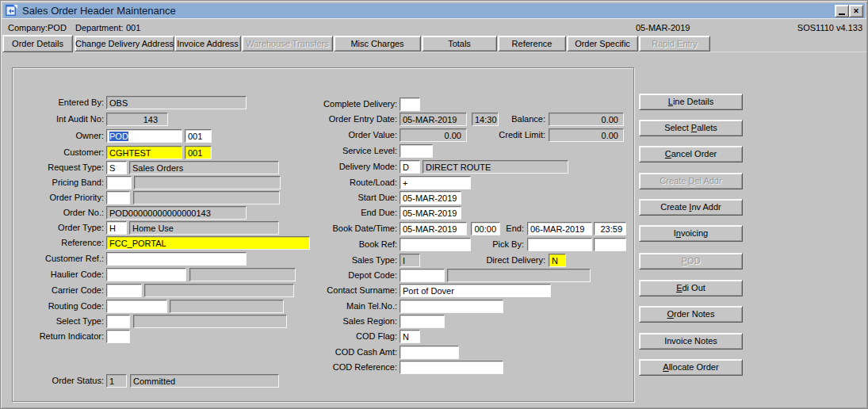 The height and width of the screenshot is (409, 868). What do you see at coordinates (557, 260) in the screenshot?
I see `direct-delivery-field: N` at bounding box center [557, 260].